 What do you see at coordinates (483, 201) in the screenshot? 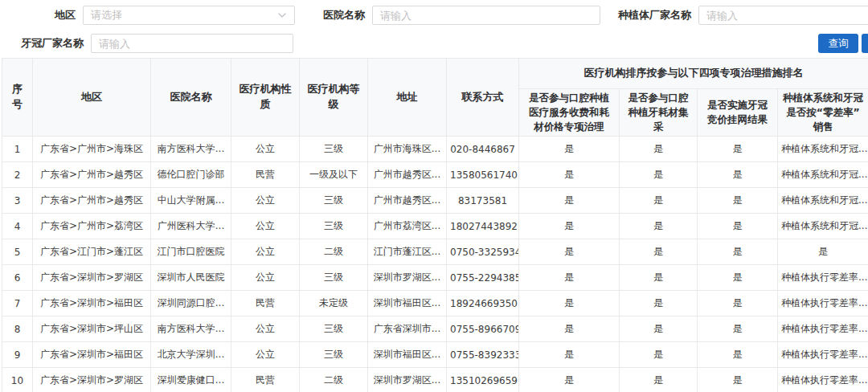
I see `contact-cell: 83173581` at bounding box center [483, 201].